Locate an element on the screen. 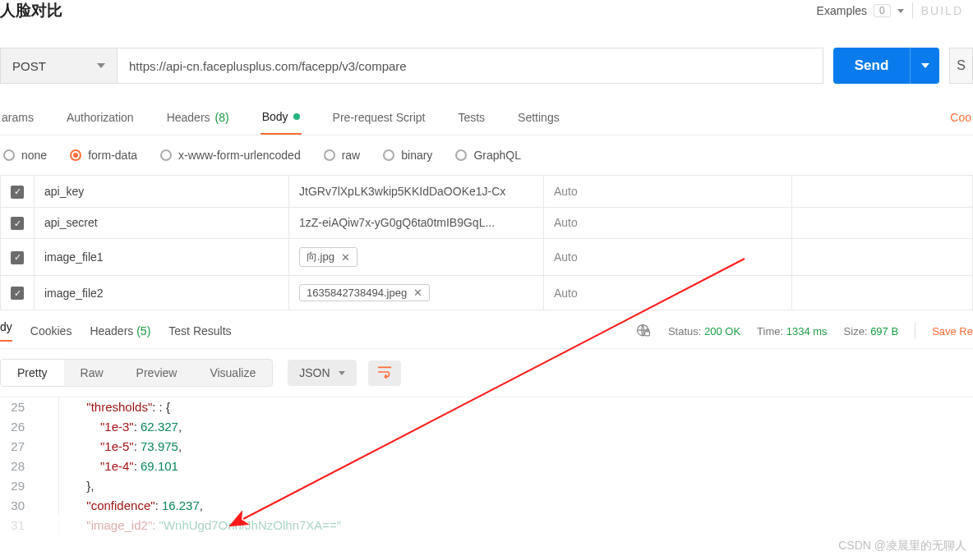 This screenshot has width=973, height=560. radio-raw: raw is located at coordinates (342, 155).